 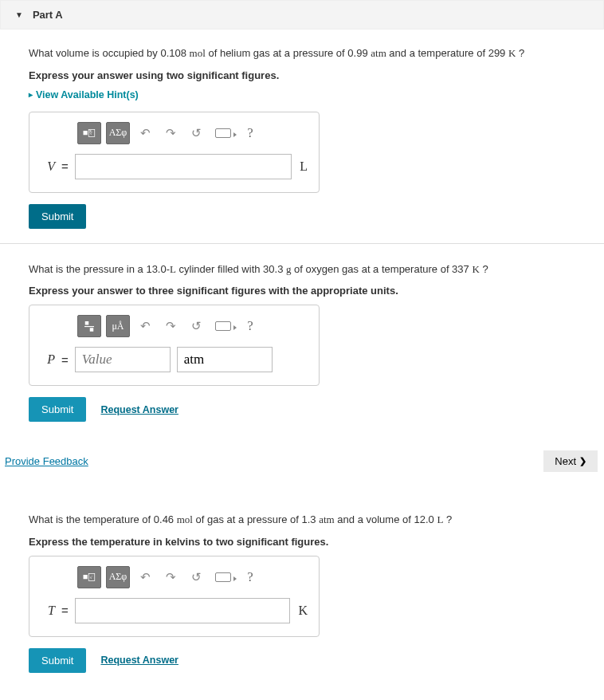 I want to click on fraction-icon, so click(x=89, y=326).